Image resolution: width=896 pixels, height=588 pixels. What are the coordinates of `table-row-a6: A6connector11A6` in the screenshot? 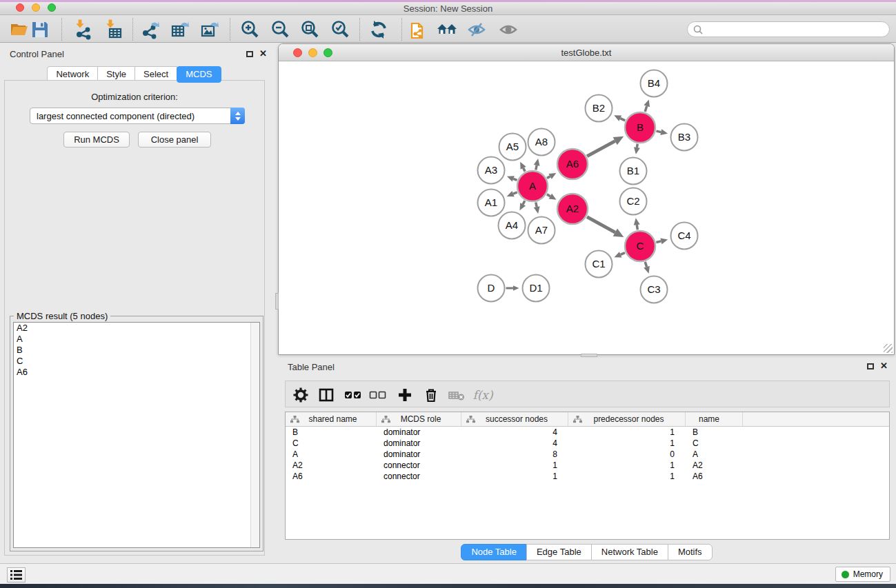 It's located at (588, 476).